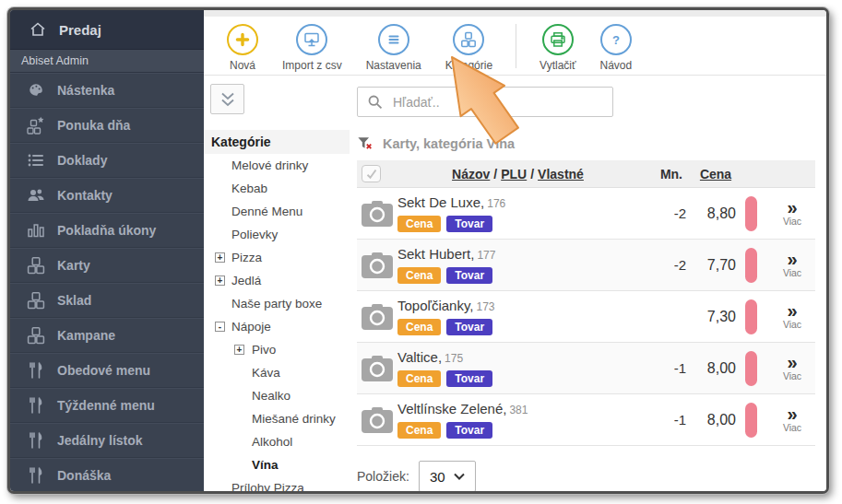 Image resolution: width=842 pixels, height=504 pixels. I want to click on column-header-qty: Mn., so click(662, 174).